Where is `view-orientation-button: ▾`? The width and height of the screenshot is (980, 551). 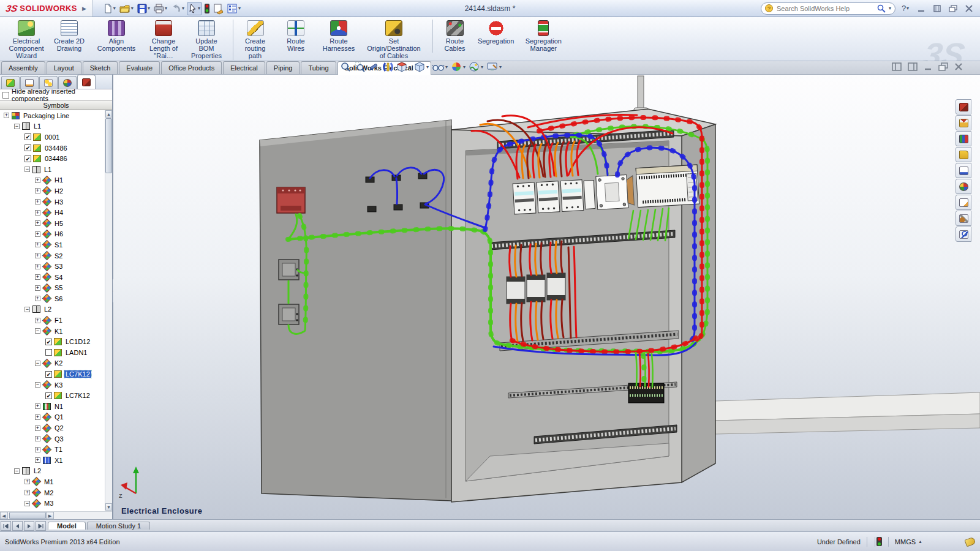
view-orientation-button: ▾ is located at coordinates (404, 67).